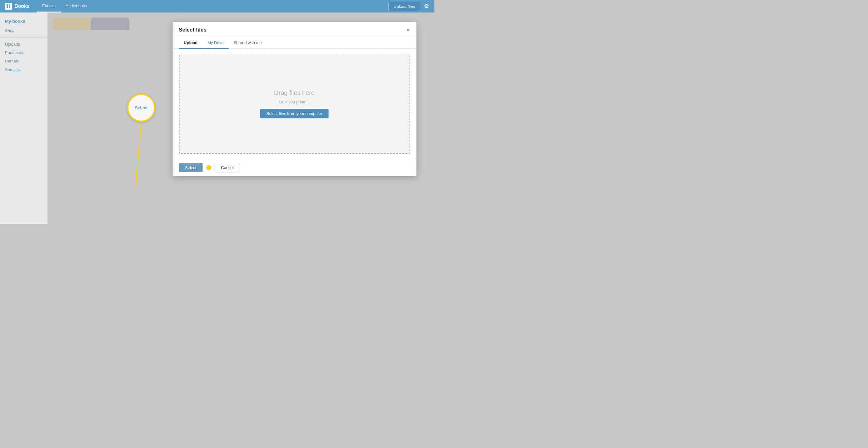 This screenshot has height=448, width=868. I want to click on select-files-from-computer-button: Select files from your computer, so click(294, 114).